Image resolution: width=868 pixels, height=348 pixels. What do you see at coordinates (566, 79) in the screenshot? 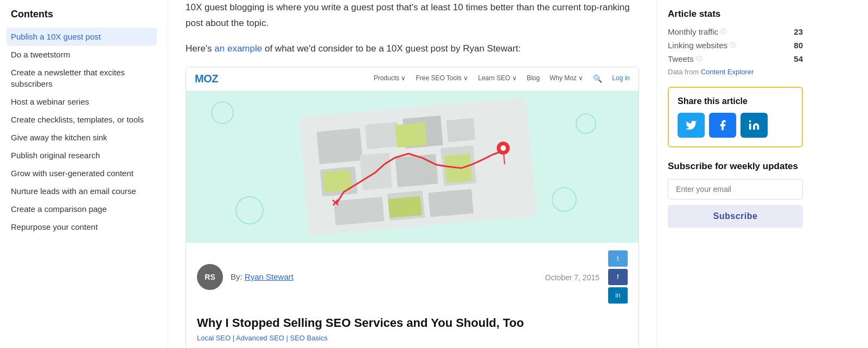
I see `nav-why-moz: Why Moz ∨` at bounding box center [566, 79].